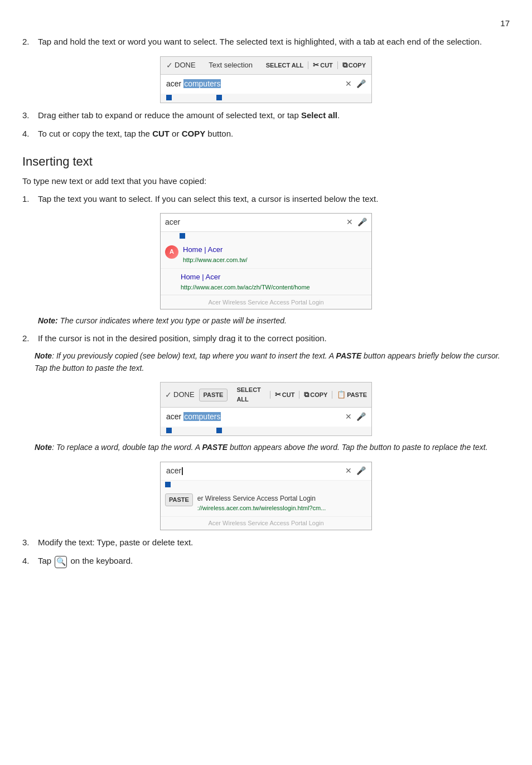 Image resolution: width=532 pixels, height=765 pixels. I want to click on note-1: Note: The cursor indicates where text yo…, so click(266, 321).